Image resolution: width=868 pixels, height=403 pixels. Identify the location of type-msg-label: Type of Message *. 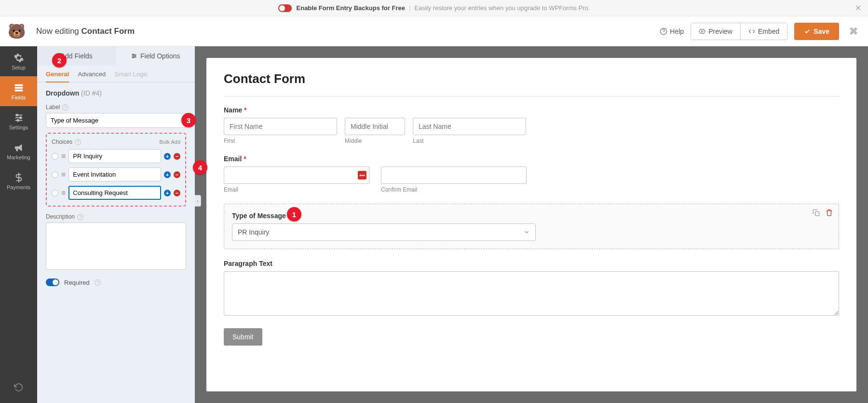
(531, 216).